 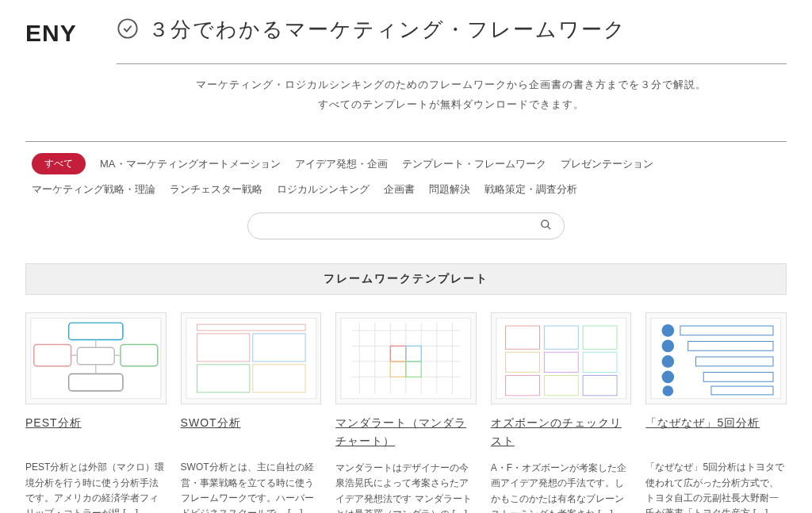 I want to click on search-button, so click(x=546, y=226).